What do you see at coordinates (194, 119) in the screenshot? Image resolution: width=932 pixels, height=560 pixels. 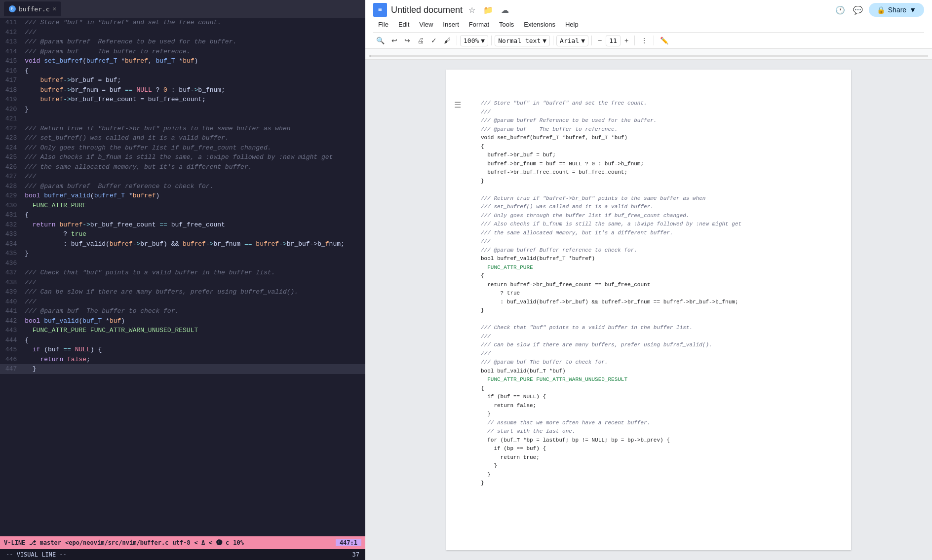 I see `line-code` at bounding box center [194, 119].